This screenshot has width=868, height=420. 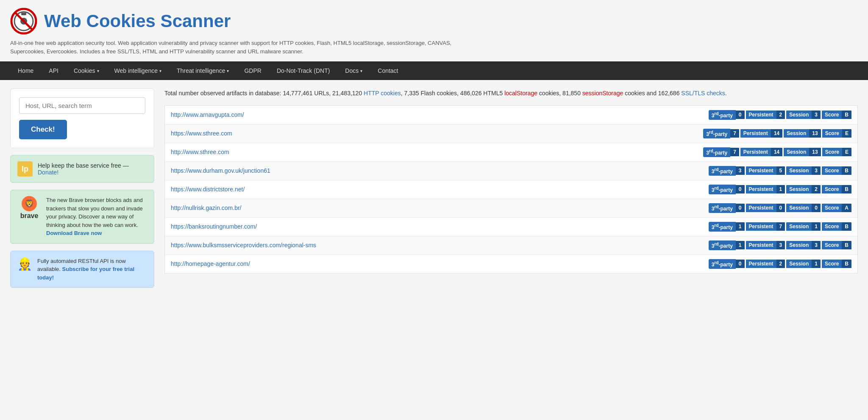 I want to click on result-badges-cell: 3rd-party 7 Persistent 14 Session 13 Sco…, so click(x=719, y=152).